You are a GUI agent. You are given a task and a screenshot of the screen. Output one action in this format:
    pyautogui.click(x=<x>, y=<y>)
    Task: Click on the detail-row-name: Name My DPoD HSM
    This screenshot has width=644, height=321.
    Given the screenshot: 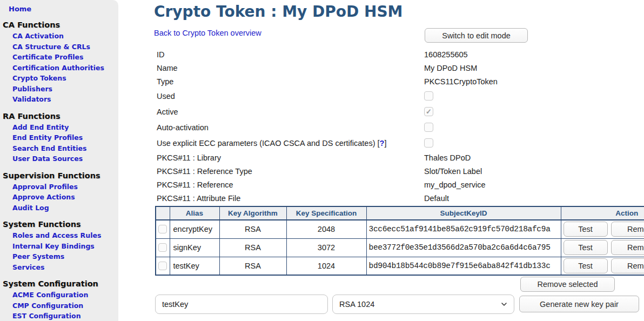 What is the action you would take?
    pyautogui.click(x=351, y=68)
    